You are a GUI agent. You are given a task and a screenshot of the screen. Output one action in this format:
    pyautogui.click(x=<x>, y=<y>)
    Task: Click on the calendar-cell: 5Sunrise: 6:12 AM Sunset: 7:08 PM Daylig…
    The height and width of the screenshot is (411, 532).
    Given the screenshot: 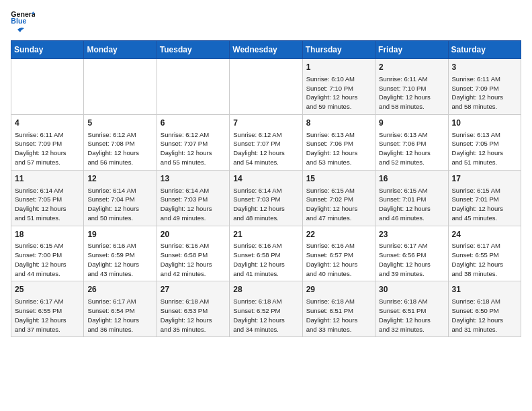 What is the action you would take?
    pyautogui.click(x=120, y=142)
    